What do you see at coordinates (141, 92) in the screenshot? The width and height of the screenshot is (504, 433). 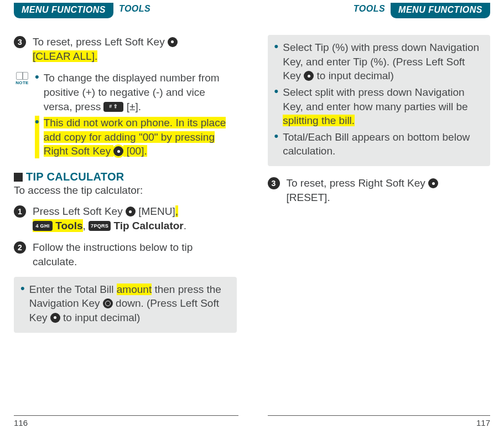 I see `note1-text: To change the displayed number from posi…` at bounding box center [141, 92].